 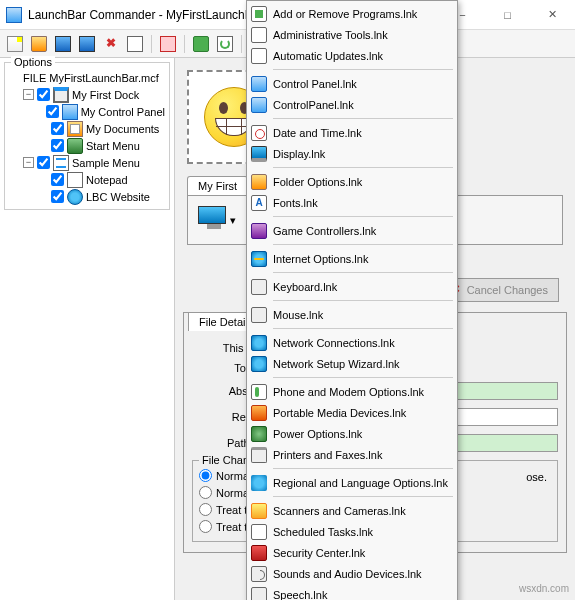 What do you see at coordinates (63, 44) in the screenshot?
I see `toolbar-save-button` at bounding box center [63, 44].